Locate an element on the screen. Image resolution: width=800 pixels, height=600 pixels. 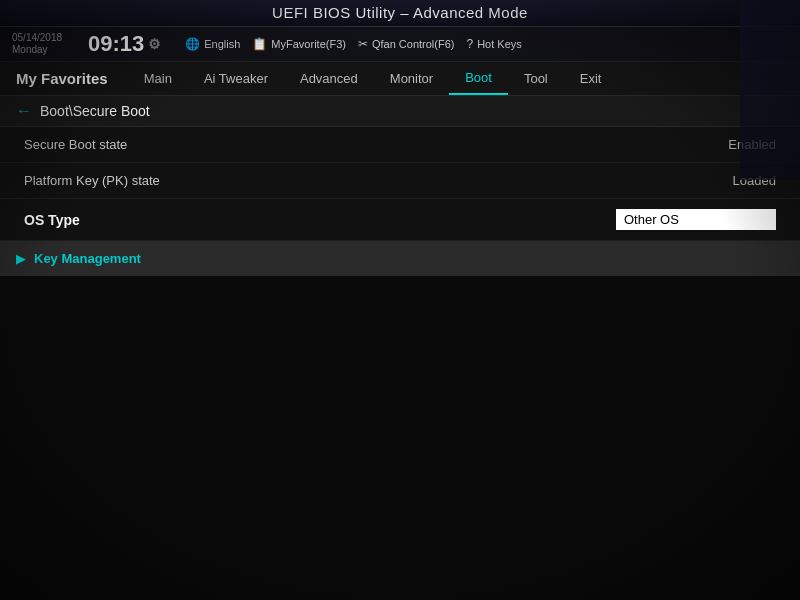
info-buttons: 🌐 English 📋 MyFavorite(F3) ✂ Qfan Contro… is located at coordinates (486, 44).